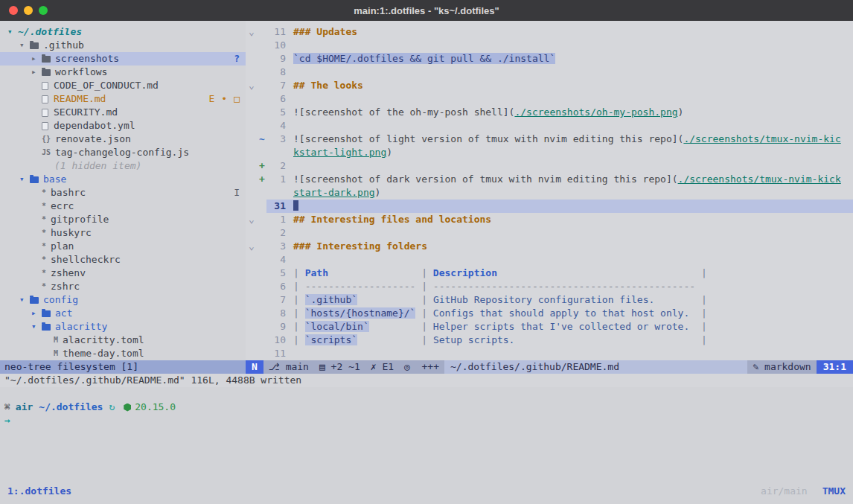 The height and width of the screenshot is (504, 853). Describe the element at coordinates (549, 166) in the screenshot. I see `editor-line: +2` at that location.